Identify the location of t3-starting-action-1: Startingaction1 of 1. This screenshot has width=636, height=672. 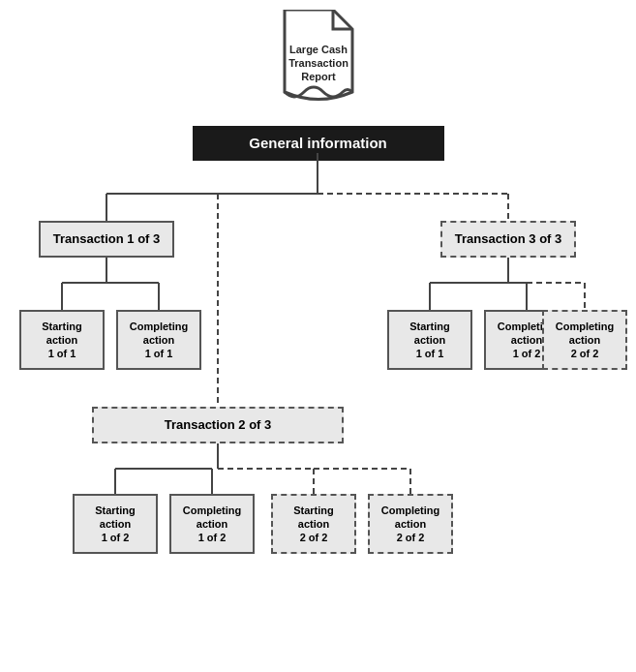
(430, 340).